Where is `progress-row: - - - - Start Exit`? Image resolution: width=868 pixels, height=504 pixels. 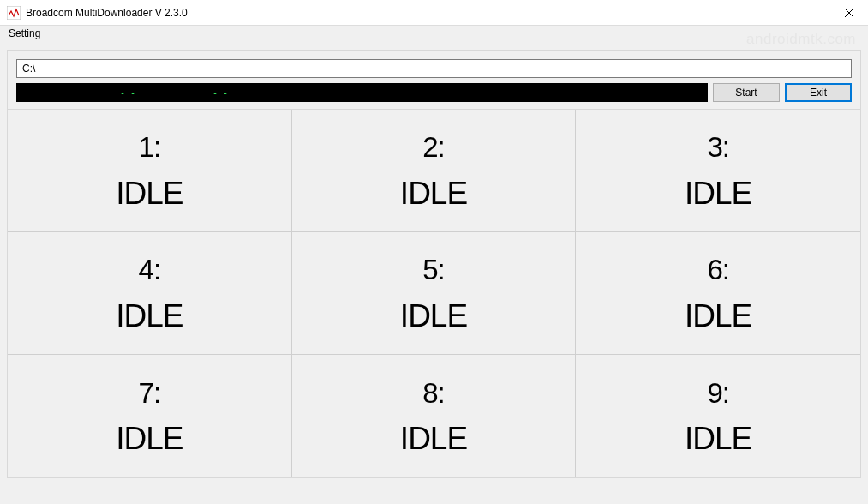 progress-row: - - - - Start Exit is located at coordinates (434, 93).